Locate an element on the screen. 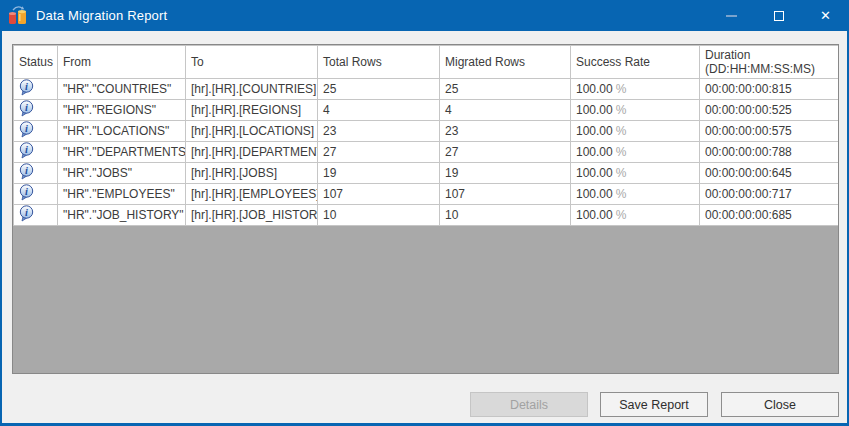 This screenshot has height=426, width=849. from-cell: "HR"."DEPARTMENTS" is located at coordinates (122, 152).